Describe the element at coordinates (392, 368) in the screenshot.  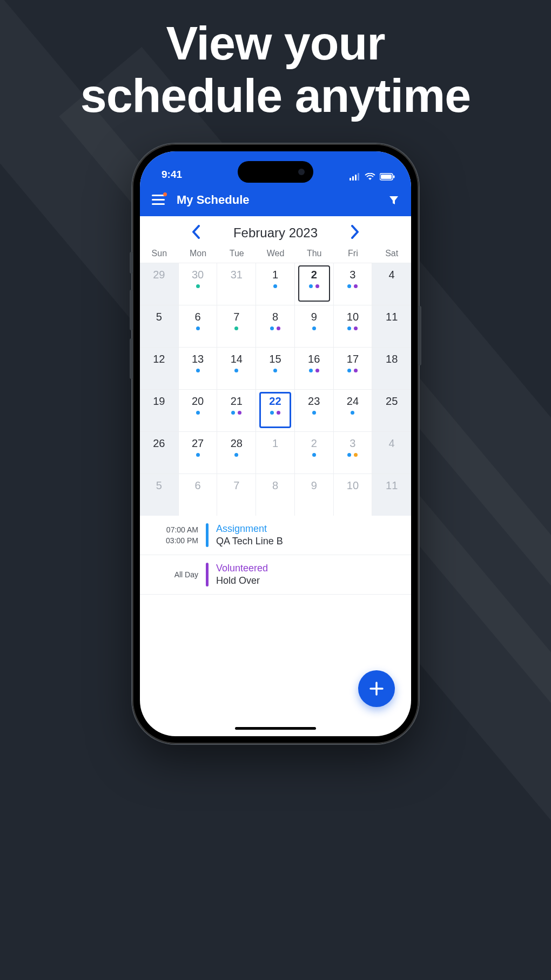
I see `day-cell: 18` at that location.